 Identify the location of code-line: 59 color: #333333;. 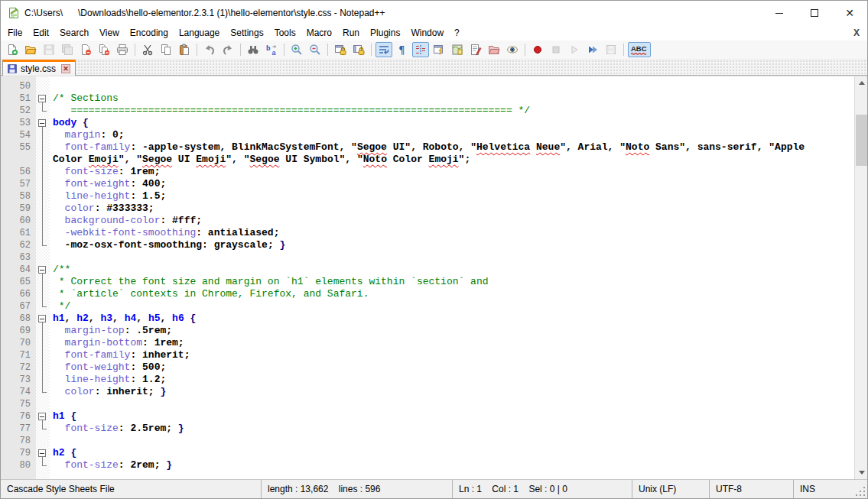
(427, 209).